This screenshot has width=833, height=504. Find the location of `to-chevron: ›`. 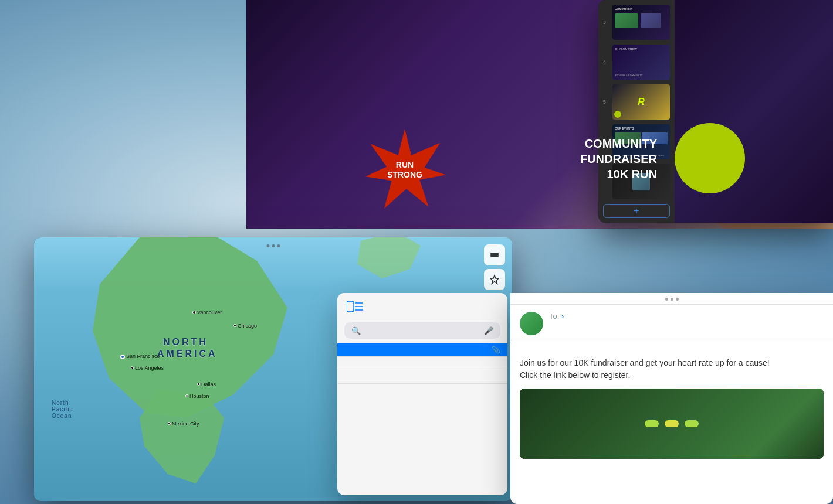

to-chevron: › is located at coordinates (563, 316).